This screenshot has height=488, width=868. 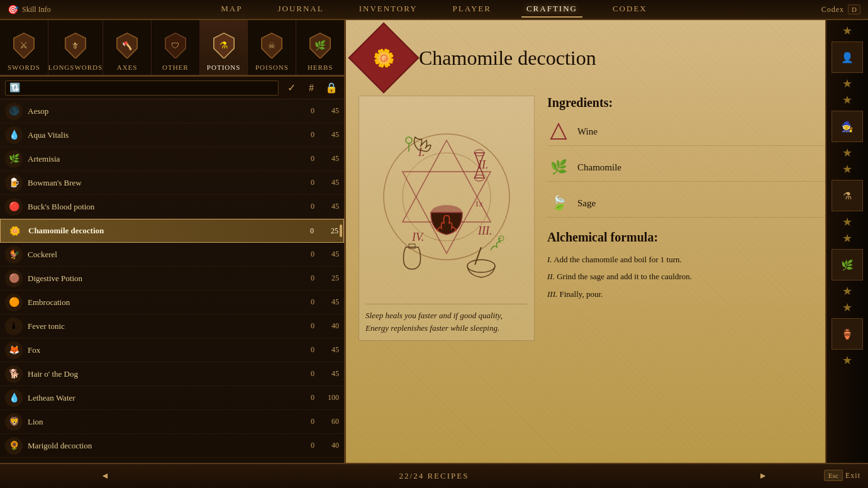 I want to click on nav-codex: CODEX, so click(x=630, y=9).